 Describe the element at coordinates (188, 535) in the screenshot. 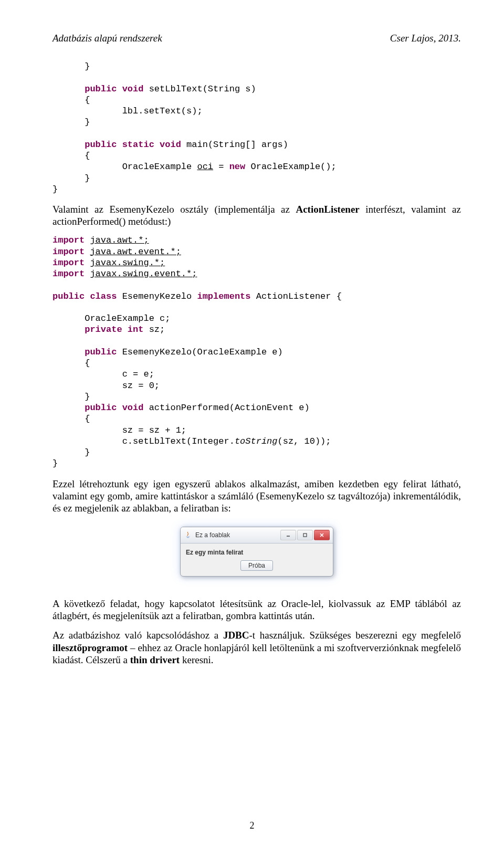

I see `java-icon` at that location.